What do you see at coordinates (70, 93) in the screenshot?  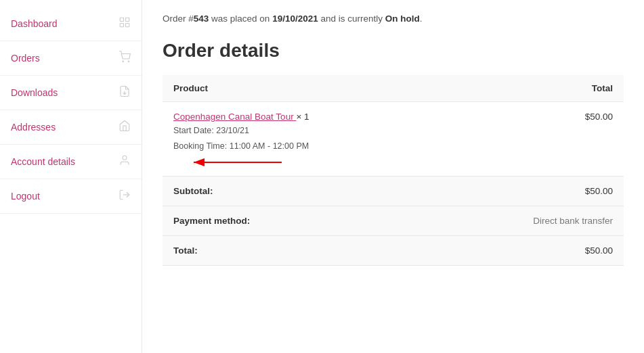 I see `sidebar-item-downloads: Downloads` at bounding box center [70, 93].